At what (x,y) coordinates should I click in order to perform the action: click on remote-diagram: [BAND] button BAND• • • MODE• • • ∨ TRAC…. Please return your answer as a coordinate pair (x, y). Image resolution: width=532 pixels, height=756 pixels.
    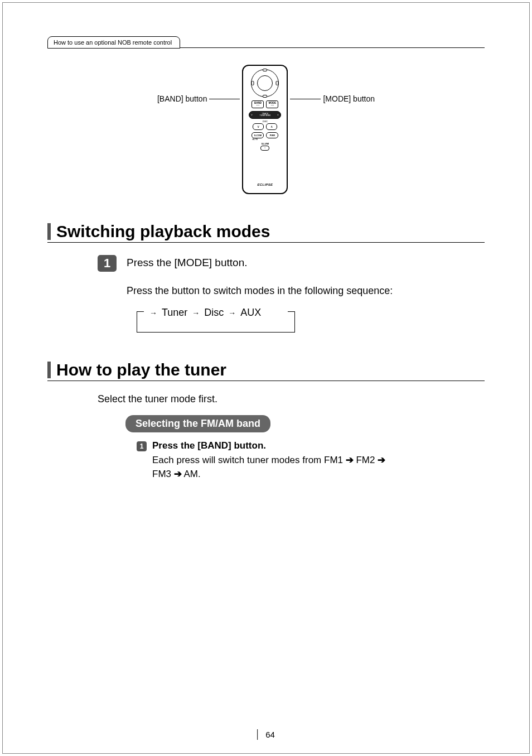
    Looking at the image, I should click on (266, 129).